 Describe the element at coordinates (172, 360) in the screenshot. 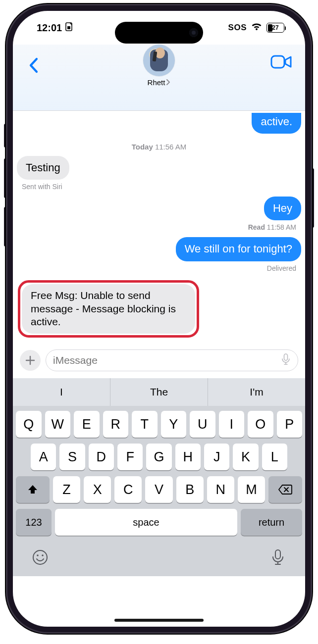

I see `message-field` at that location.